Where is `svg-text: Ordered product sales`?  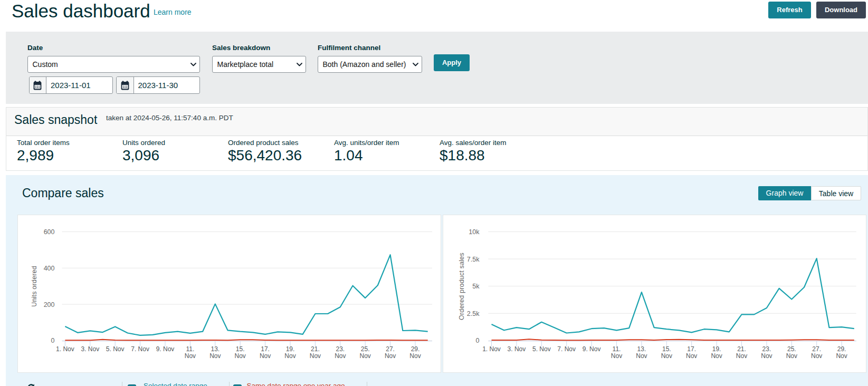
svg-text: Ordered product sales is located at coordinates (462, 286).